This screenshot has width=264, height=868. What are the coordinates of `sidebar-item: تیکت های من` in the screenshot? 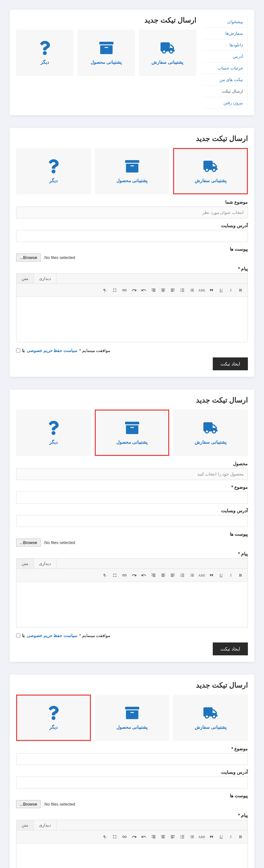 It's located at (225, 80).